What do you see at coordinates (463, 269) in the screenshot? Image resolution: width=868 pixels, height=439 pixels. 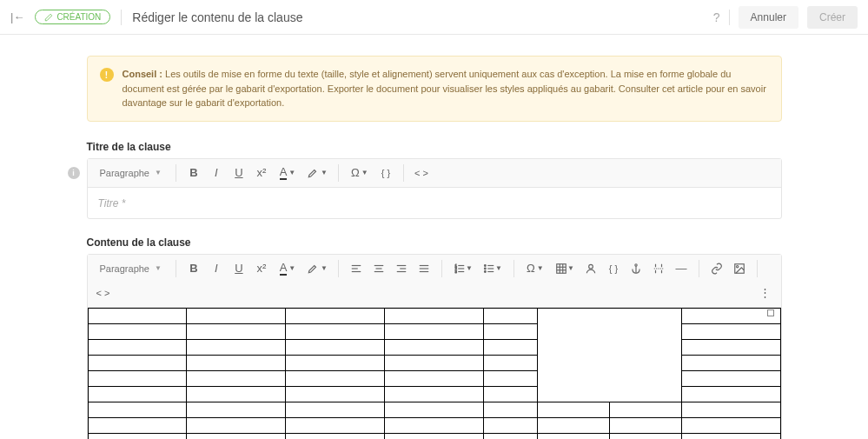 I see `ordered-list-button: 123 ▼` at bounding box center [463, 269].